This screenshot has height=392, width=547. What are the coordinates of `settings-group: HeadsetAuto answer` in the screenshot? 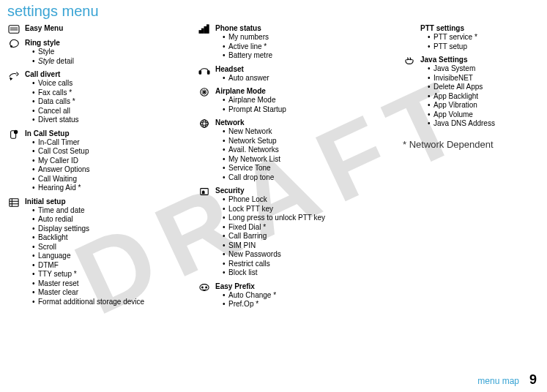 It's located at (293, 75).